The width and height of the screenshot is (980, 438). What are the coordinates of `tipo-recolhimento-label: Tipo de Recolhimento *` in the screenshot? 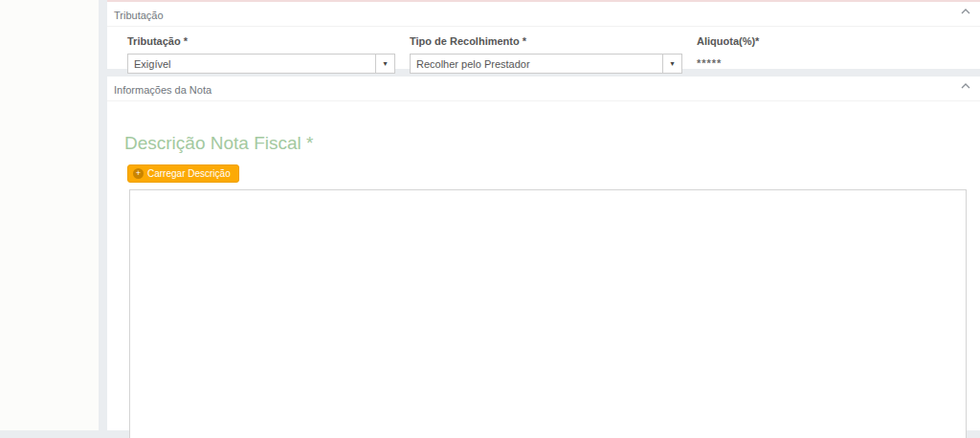 It's located at (546, 41).